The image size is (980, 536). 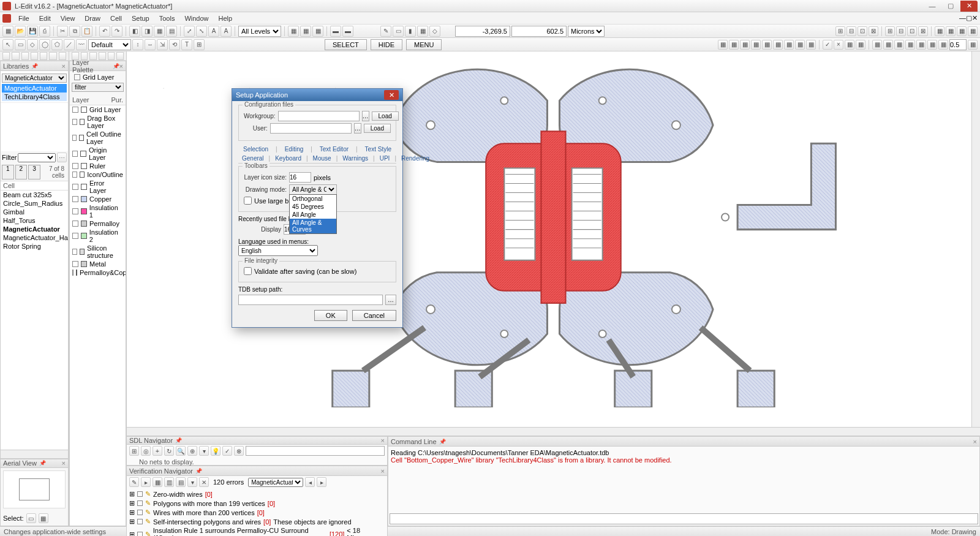 I want to click on box-icon: ▭, so click(x=20, y=45).